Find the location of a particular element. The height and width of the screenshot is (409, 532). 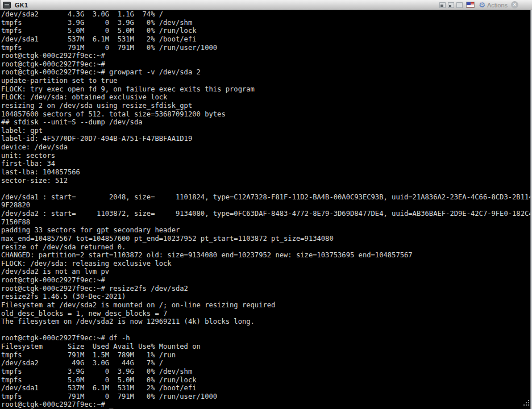

close-icon: × is located at coordinates (515, 5).